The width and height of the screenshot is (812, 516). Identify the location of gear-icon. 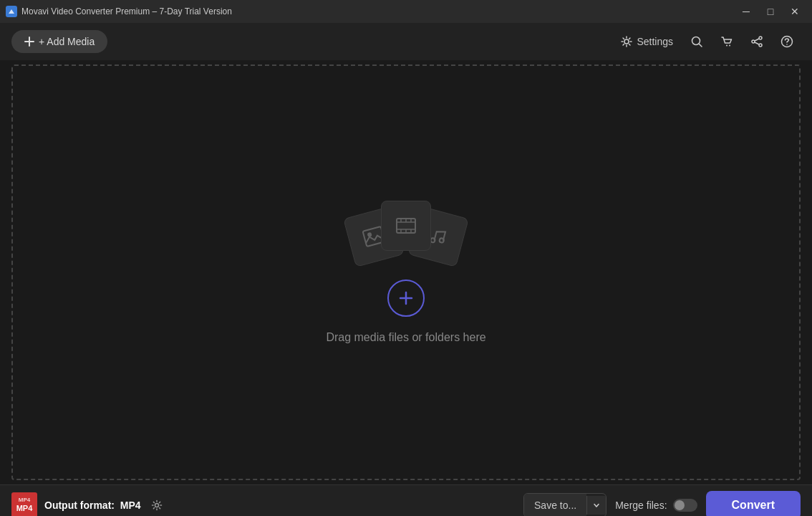
(157, 505).